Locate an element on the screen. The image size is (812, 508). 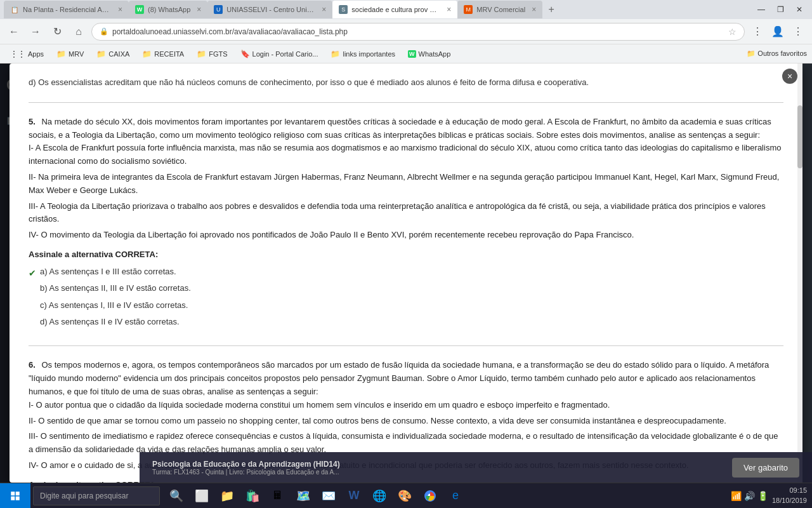
scrollbar-thumb is located at coordinates (800, 137).